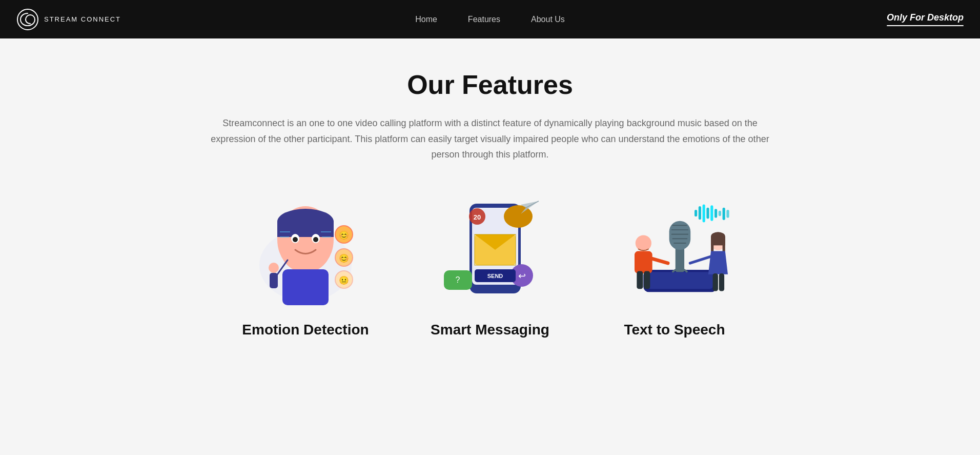  What do you see at coordinates (484, 19) in the screenshot?
I see `nav-link-features: Features` at bounding box center [484, 19].